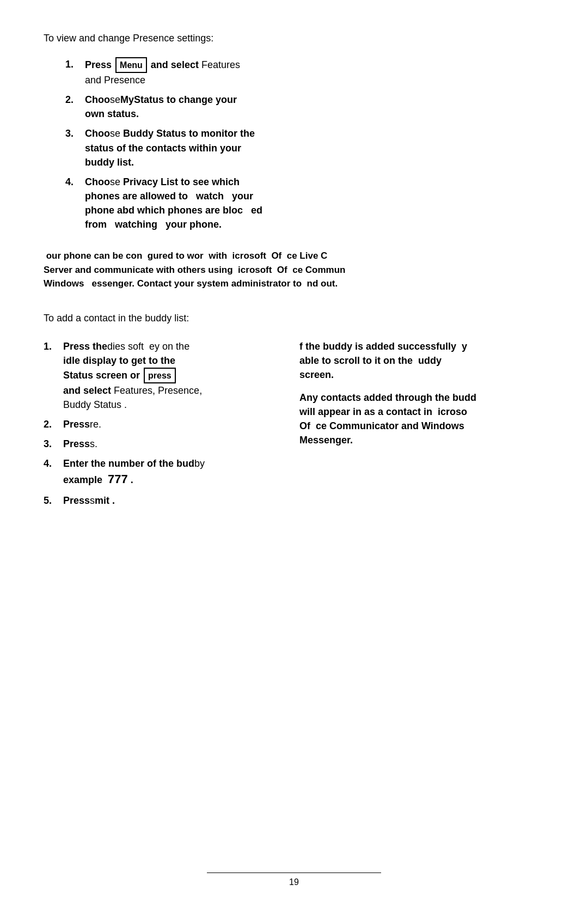 This screenshot has width=588, height=909. I want to click on buddy-step-4-by: by, so click(199, 463).